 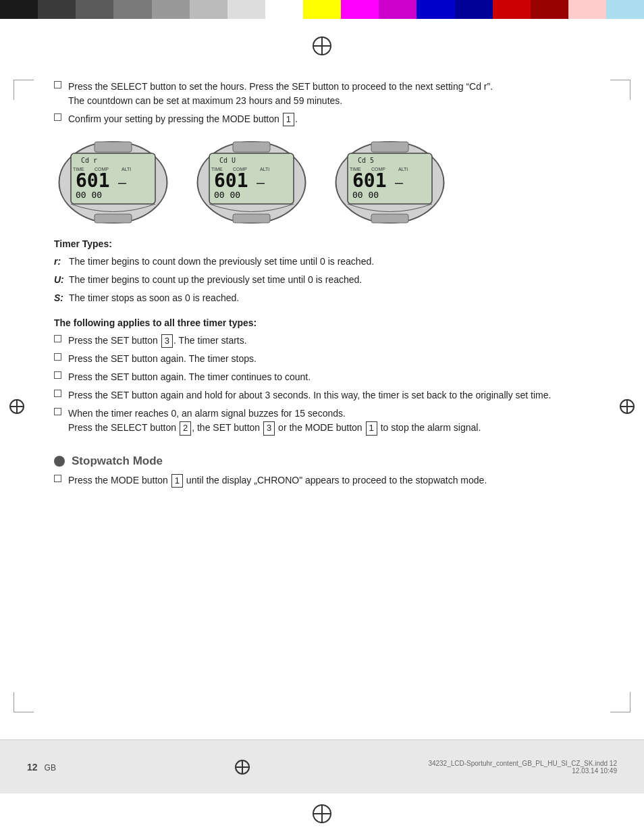 I want to click on footer-crosshair, so click(x=242, y=767).